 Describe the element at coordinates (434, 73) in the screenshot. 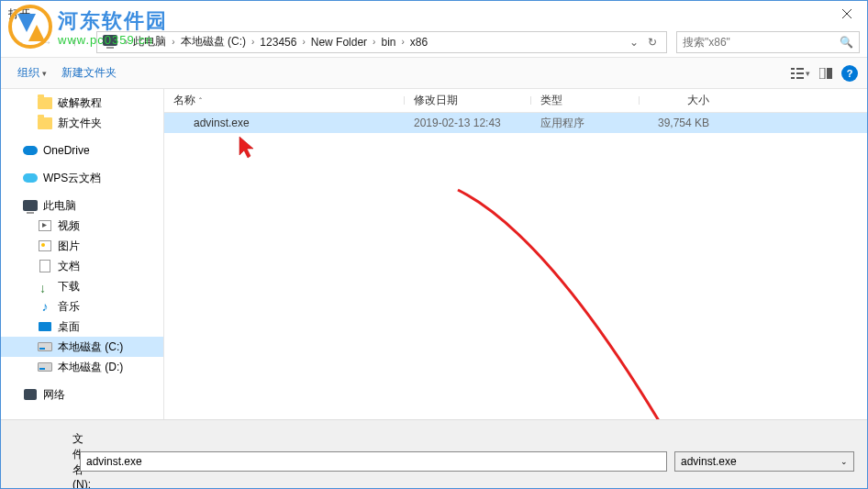

I see `toolbar: 组织 新建文件夹 ▾ ?` at that location.